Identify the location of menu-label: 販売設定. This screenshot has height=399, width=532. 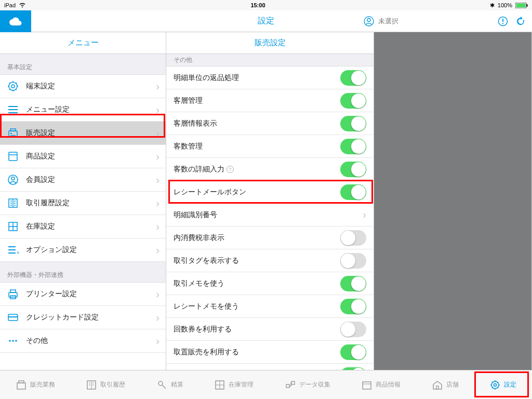
(91, 133).